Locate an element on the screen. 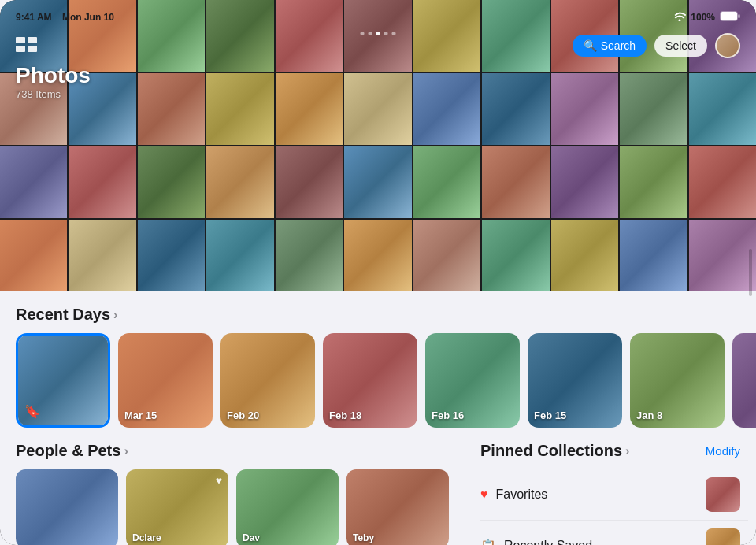 The height and width of the screenshot is (545, 756). recent-days-title: Recent Days › is located at coordinates (66, 315).